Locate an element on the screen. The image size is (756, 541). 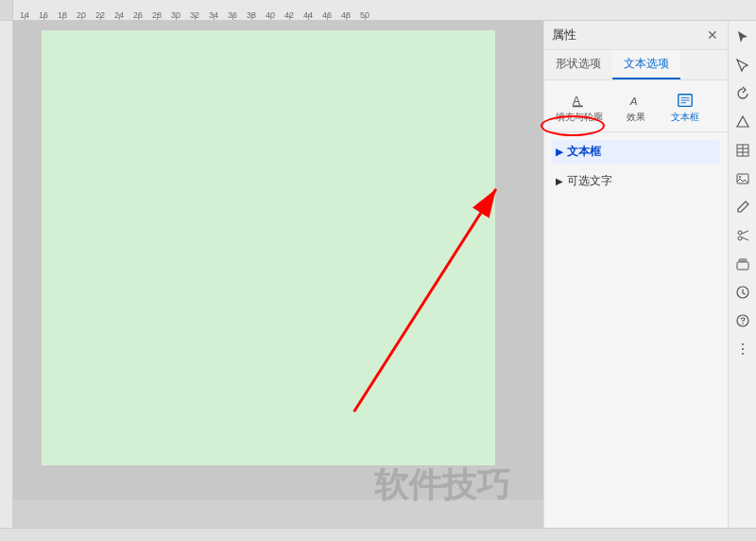
icon-tabs: A 填充与轮廓 A 效果 文本框 is located at coordinates (636, 106).